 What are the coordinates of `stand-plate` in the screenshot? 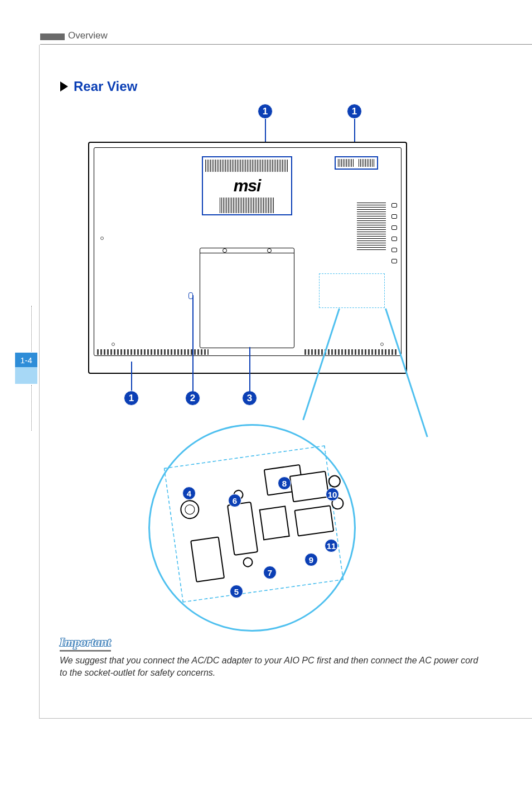 It's located at (247, 298).